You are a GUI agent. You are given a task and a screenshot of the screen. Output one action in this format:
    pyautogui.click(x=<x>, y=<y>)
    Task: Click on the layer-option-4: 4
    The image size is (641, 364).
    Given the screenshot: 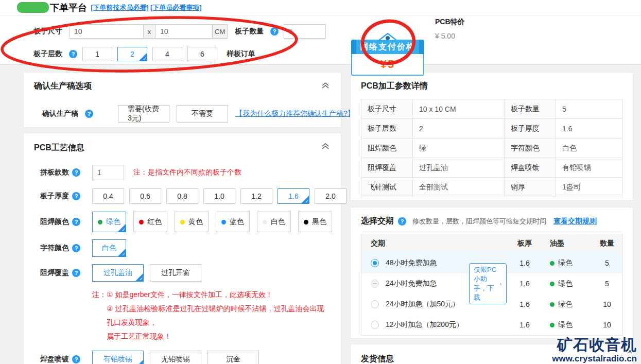 What is the action you would take?
    pyautogui.click(x=167, y=54)
    